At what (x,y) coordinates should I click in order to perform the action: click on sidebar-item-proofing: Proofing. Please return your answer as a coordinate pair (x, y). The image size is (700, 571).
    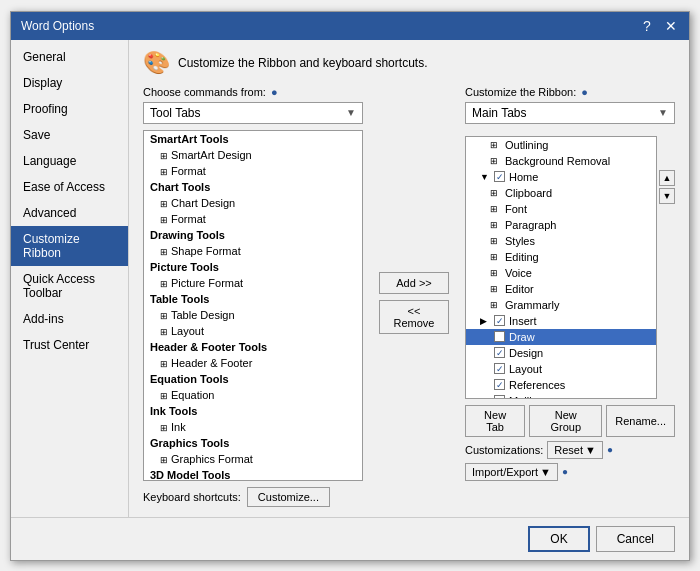
    Looking at the image, I should click on (70, 109).